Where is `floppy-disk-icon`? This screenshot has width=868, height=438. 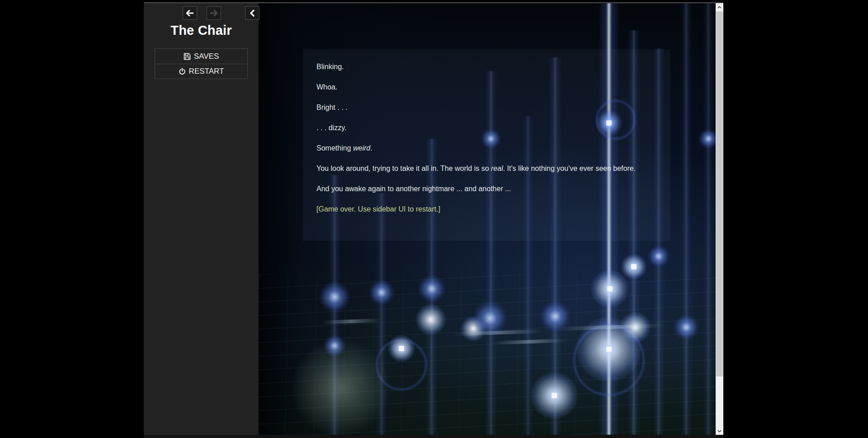 floppy-disk-icon is located at coordinates (187, 57).